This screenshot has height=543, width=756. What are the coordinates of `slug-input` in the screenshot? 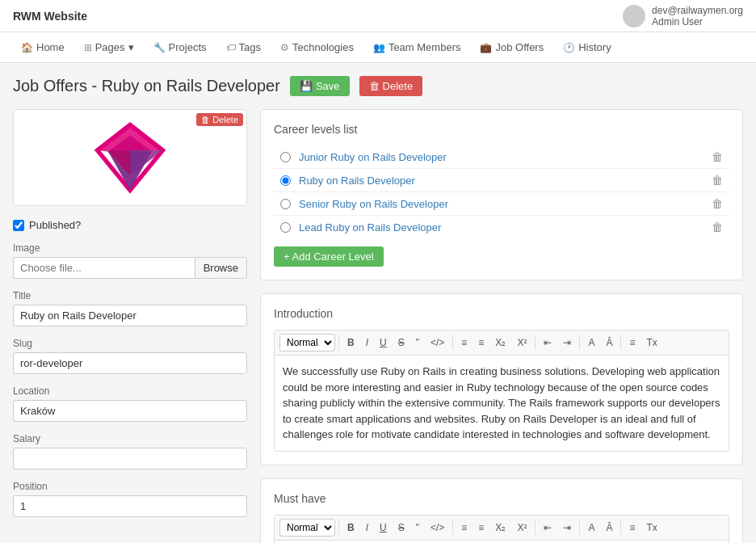 It's located at (130, 364).